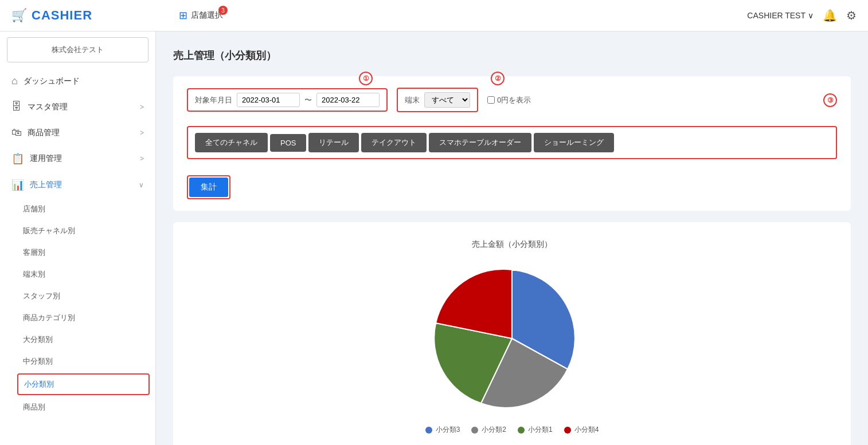  What do you see at coordinates (78, 50) in the screenshot?
I see `company-name: 株式会社テスト` at bounding box center [78, 50].